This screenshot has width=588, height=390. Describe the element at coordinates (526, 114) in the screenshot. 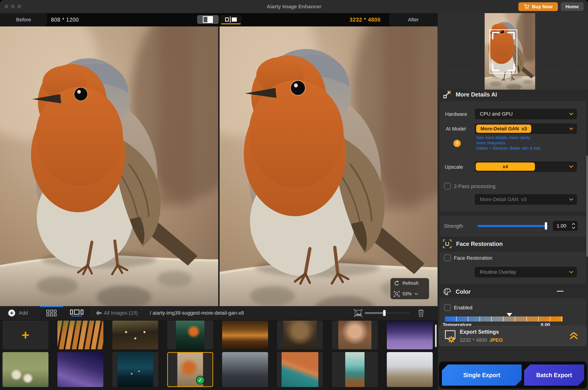

I see `hardware-dropdown: CPU and GPU` at that location.